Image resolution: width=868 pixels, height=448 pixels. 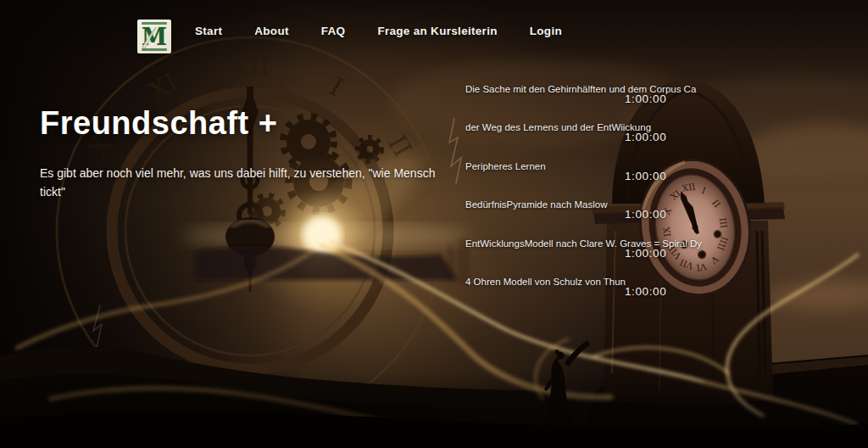 What do you see at coordinates (609, 295) in the screenshot?
I see `course-row: 4 Ohren Modell von Schulz von Thun 1:00:…` at bounding box center [609, 295].